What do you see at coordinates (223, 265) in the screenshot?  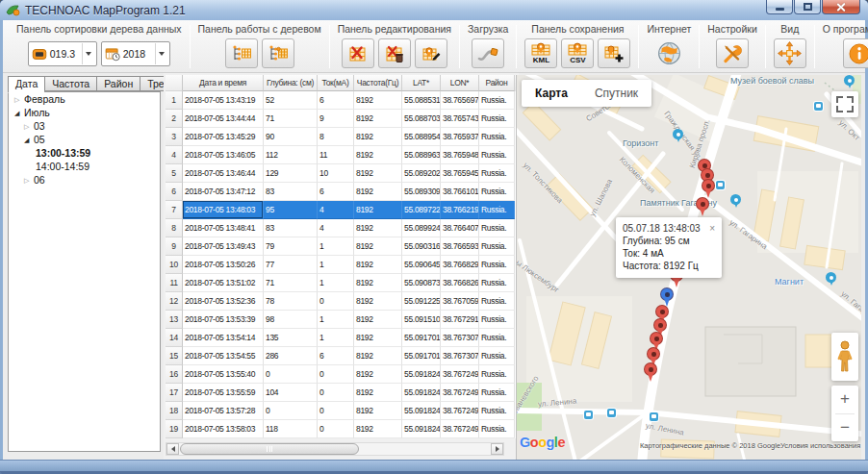 I see `table-cell: 2018-07-05 13:50:26` at bounding box center [223, 265].